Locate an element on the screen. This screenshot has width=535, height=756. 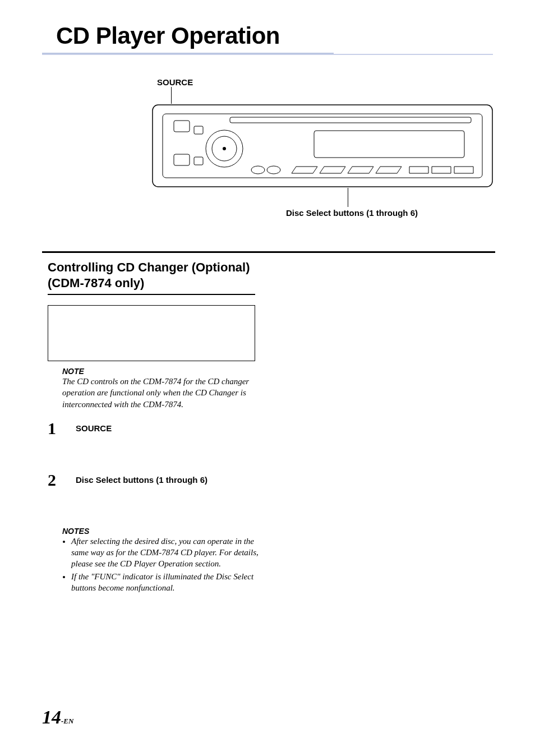
notes-item: After selecting the desired disc, you ca… is located at coordinates (167, 553).